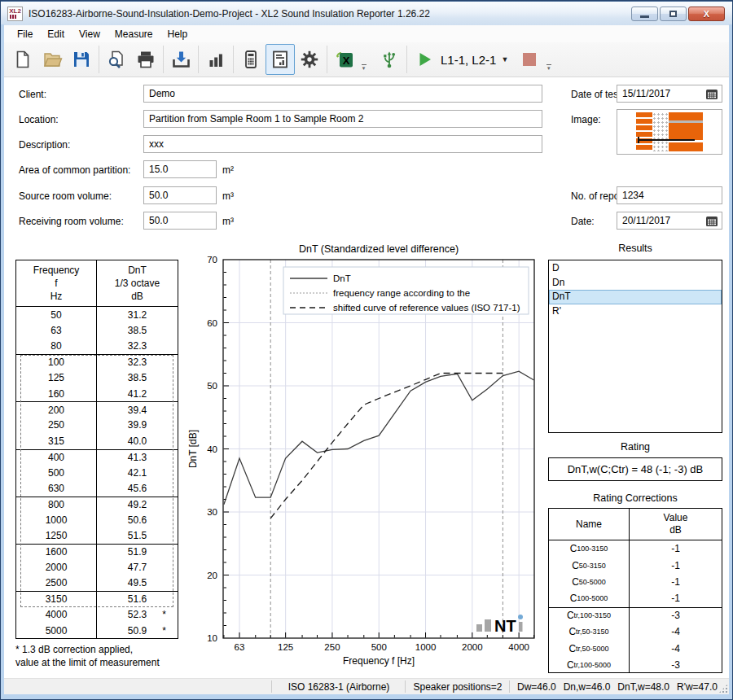 The height and width of the screenshot is (700, 733). Describe the element at coordinates (366, 34) in the screenshot. I see `menu-bar: FileEditViewMeasureHelp` at that location.